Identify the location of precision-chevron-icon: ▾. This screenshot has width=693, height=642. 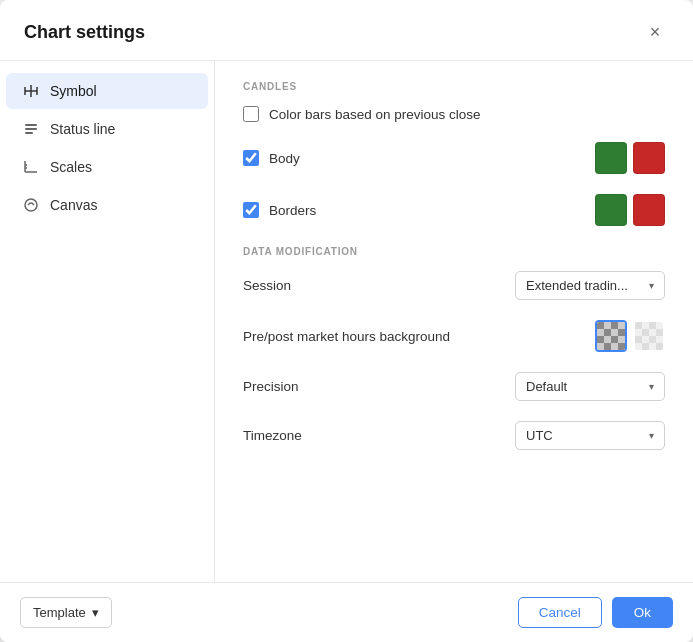
(652, 386).